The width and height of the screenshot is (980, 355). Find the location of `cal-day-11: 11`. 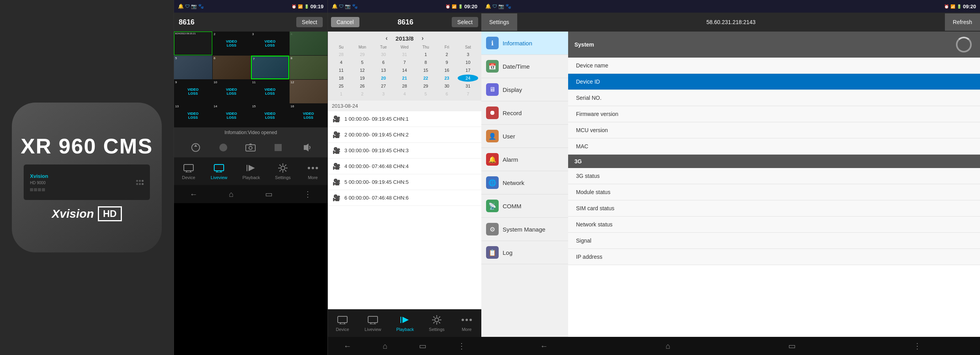

cal-day-11: 11 is located at coordinates (341, 70).